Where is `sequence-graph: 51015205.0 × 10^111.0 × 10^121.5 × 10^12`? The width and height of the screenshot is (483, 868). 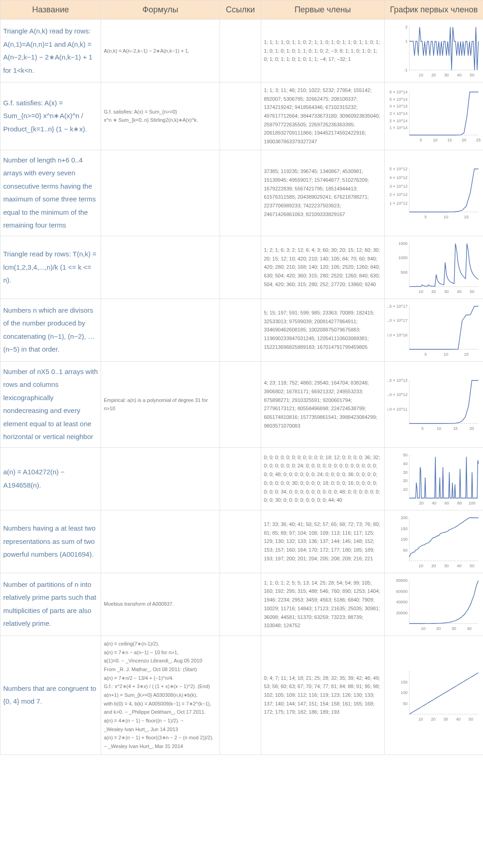
sequence-graph: 51015205.0 × 10^111.0 × 10^121.5 × 10^12 is located at coordinates (434, 404).